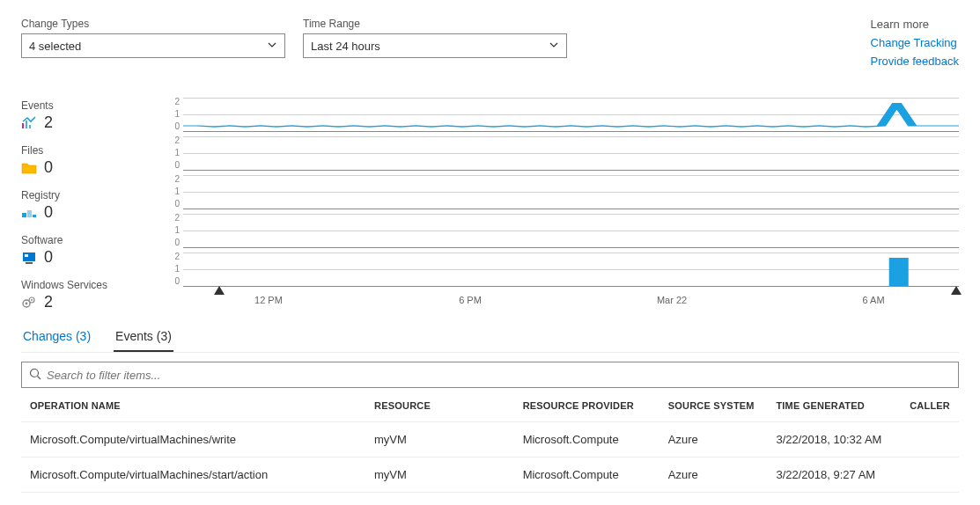 The image size is (980, 505). What do you see at coordinates (92, 296) in the screenshot?
I see `category-windows-services: Windows Services 2` at bounding box center [92, 296].